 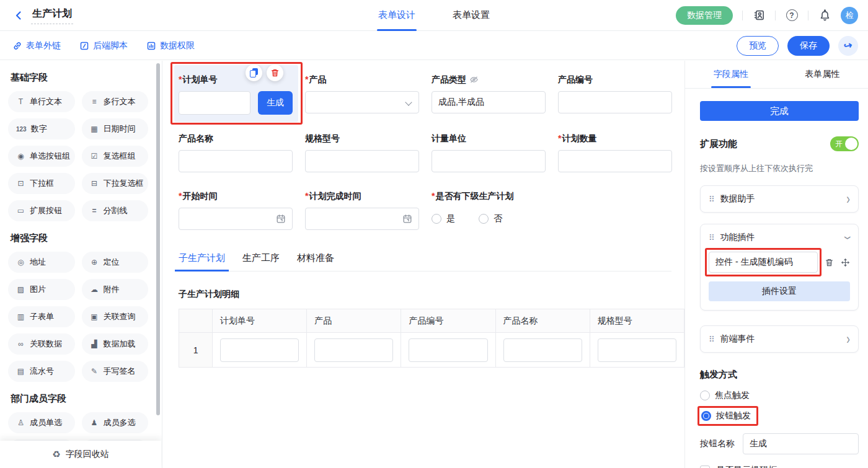 I want to click on single-line-text-icon: T, so click(x=21, y=102).